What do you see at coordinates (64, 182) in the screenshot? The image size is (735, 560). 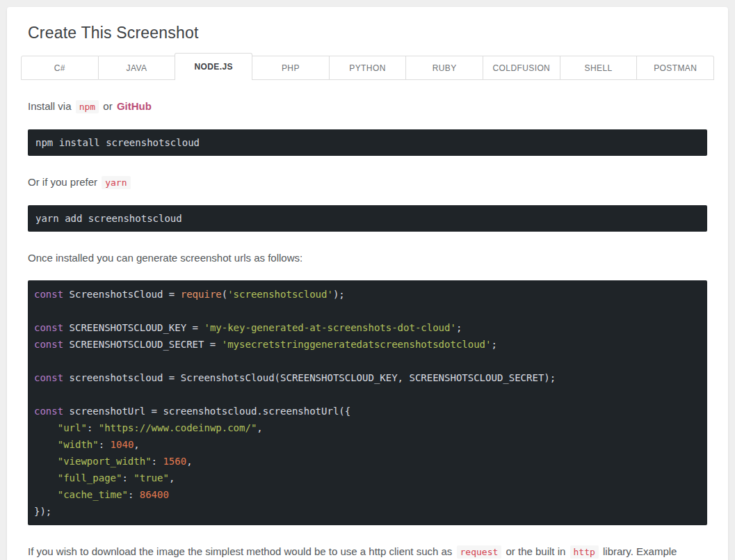 I see `prefer-prefix-text: Or if you prefer` at bounding box center [64, 182].